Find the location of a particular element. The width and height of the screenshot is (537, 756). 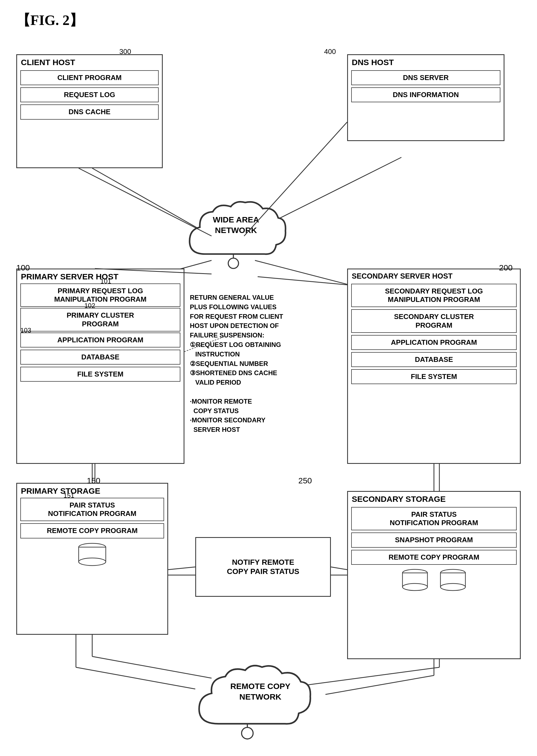

rcn-label: REMOTE COPY NETWORK is located at coordinates (261, 692).